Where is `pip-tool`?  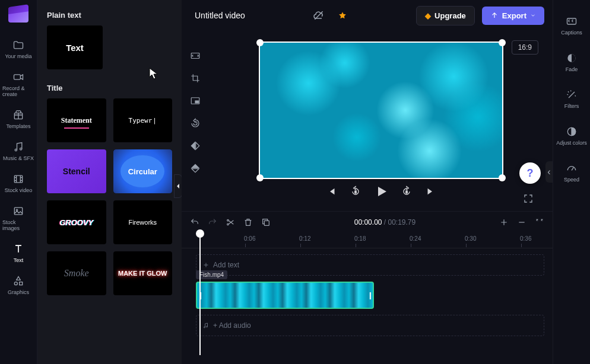 pip-tool is located at coordinates (195, 101).